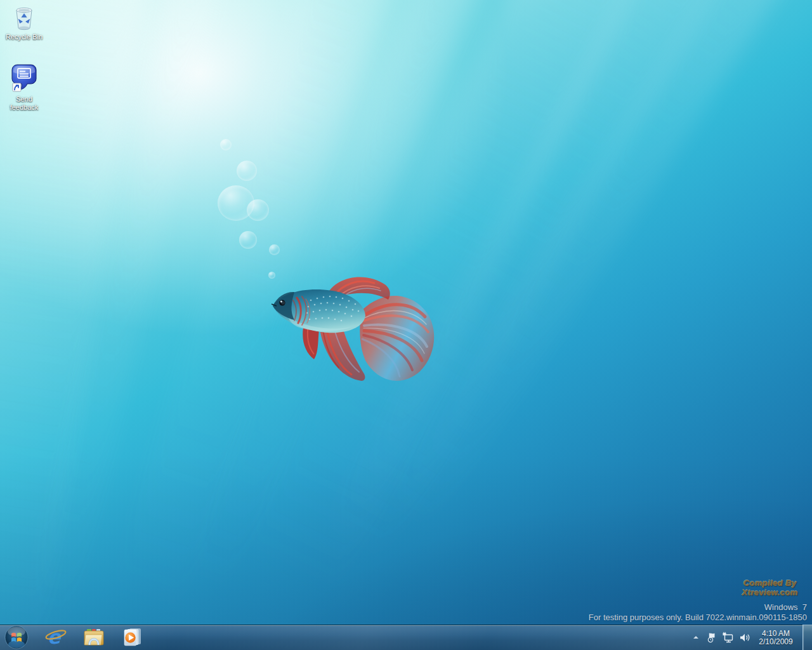 The image size is (812, 650). What do you see at coordinates (24, 22) in the screenshot?
I see `desktop-icon-recycle-bin: Recycle Bin` at bounding box center [24, 22].